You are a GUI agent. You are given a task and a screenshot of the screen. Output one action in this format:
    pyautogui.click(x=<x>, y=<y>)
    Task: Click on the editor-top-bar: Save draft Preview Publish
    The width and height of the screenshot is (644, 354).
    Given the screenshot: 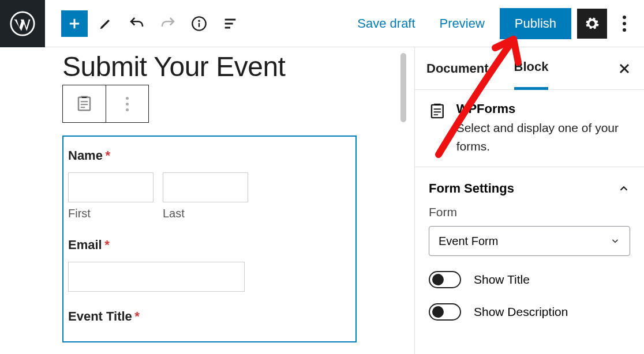 What is the action you would take?
    pyautogui.click(x=322, y=24)
    